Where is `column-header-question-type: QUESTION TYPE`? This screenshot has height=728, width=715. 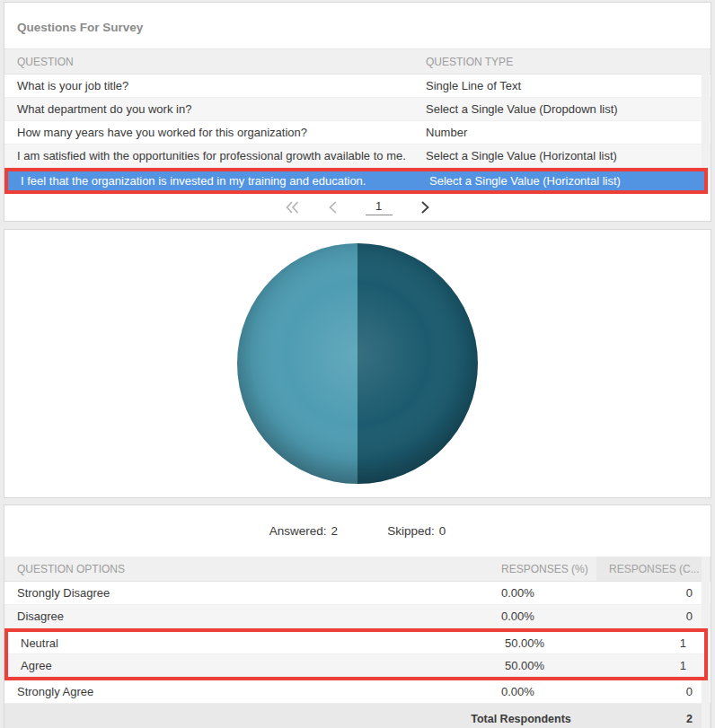 column-header-question-type: QUESTION TYPE is located at coordinates (562, 62).